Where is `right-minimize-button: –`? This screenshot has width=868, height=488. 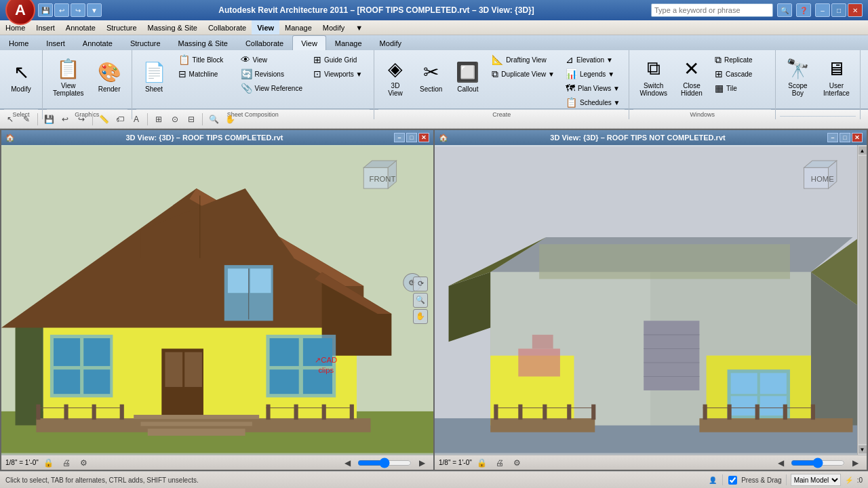 right-minimize-button: – is located at coordinates (833, 138).